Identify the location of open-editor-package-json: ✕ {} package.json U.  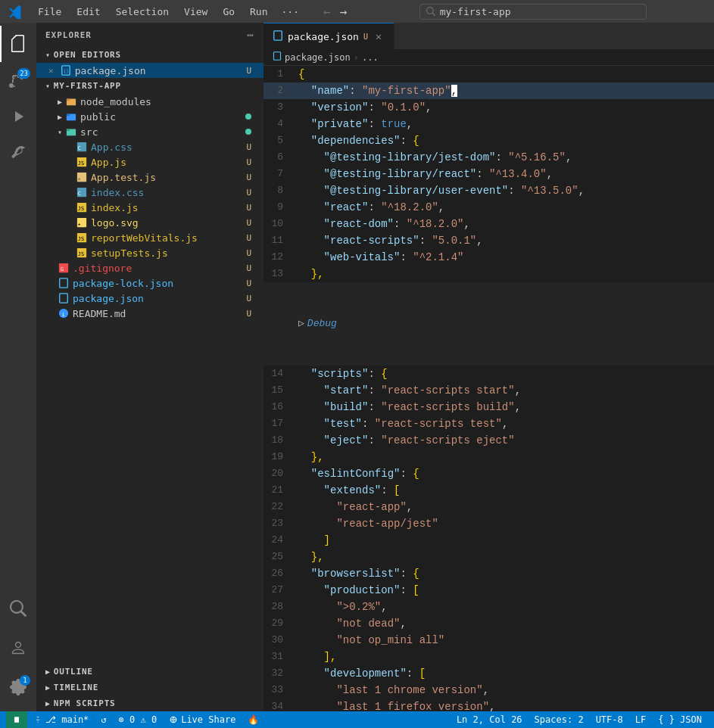
(150, 70).